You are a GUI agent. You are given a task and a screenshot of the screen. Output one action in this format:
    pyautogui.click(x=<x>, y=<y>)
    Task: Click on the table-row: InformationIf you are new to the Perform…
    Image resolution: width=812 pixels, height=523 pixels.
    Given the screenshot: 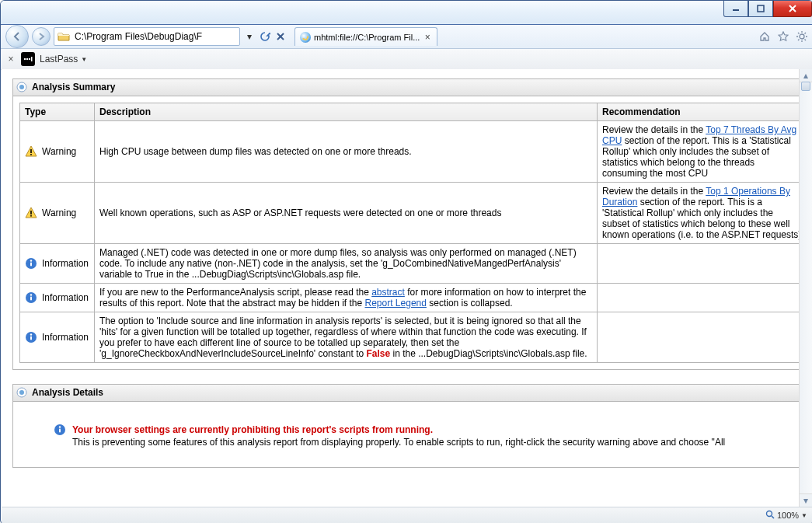 What is the action you would take?
    pyautogui.click(x=413, y=298)
    